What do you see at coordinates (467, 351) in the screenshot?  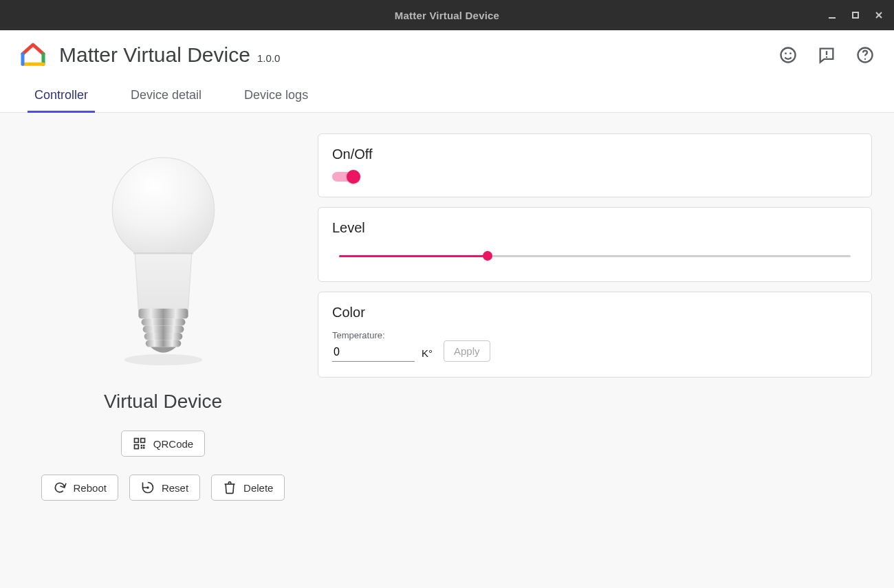 I see `apply-button-label: Apply` at bounding box center [467, 351].